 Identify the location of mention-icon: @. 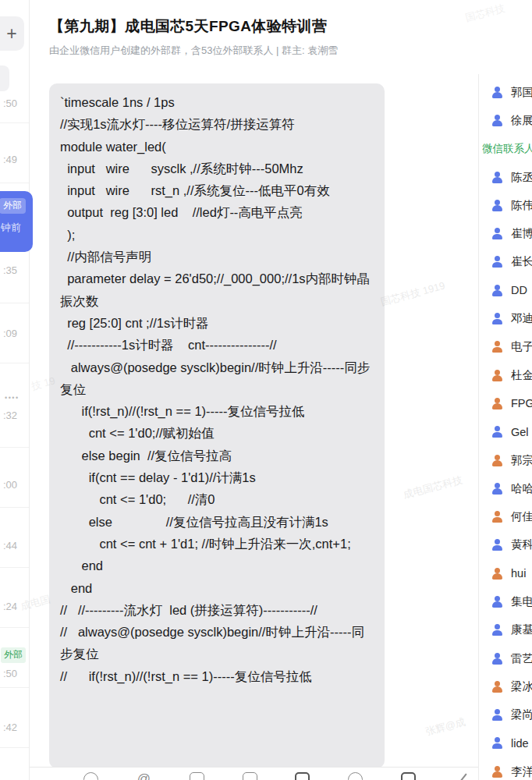
(144, 776).